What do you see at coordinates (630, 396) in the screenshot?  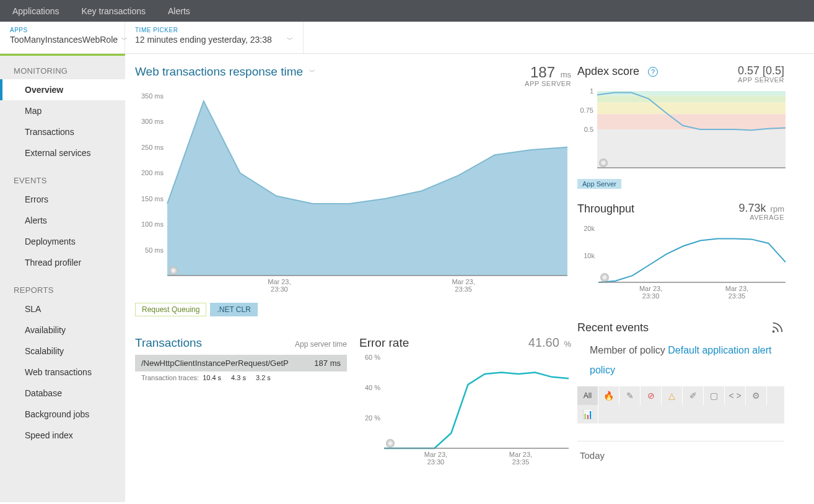 I see `event-filter-2: ✎` at bounding box center [630, 396].